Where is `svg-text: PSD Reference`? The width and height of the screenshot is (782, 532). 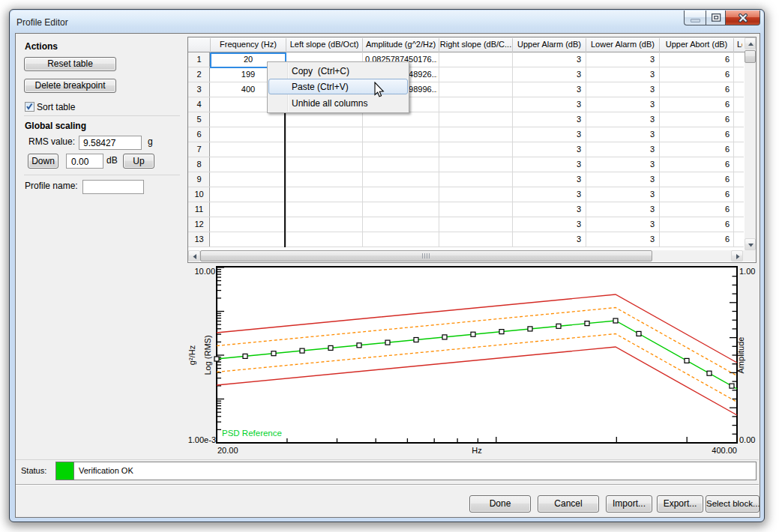 svg-text: PSD Reference is located at coordinates (252, 433).